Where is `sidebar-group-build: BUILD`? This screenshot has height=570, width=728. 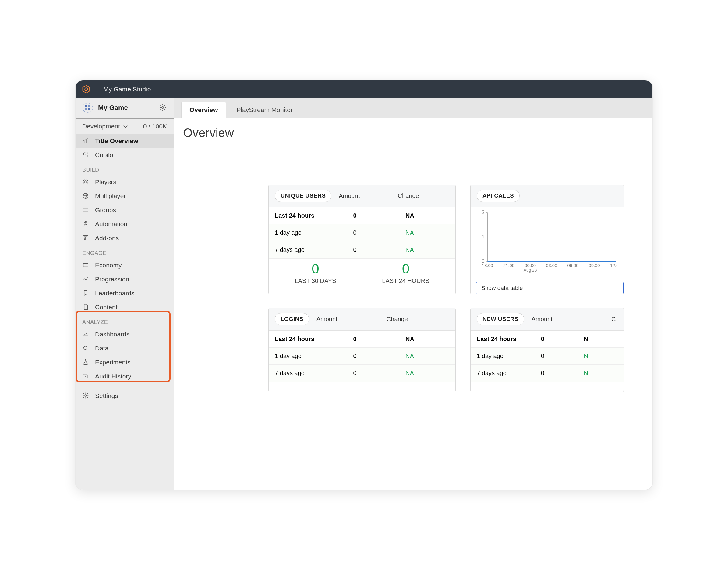
sidebar-group-build: BUILD is located at coordinates (125, 169).